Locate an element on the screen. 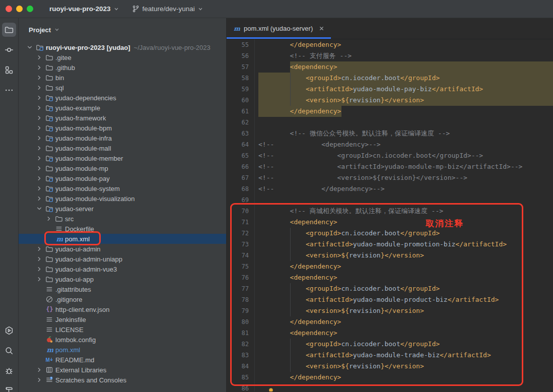  code-line-81: 81 <dependency> is located at coordinates (390, 333).